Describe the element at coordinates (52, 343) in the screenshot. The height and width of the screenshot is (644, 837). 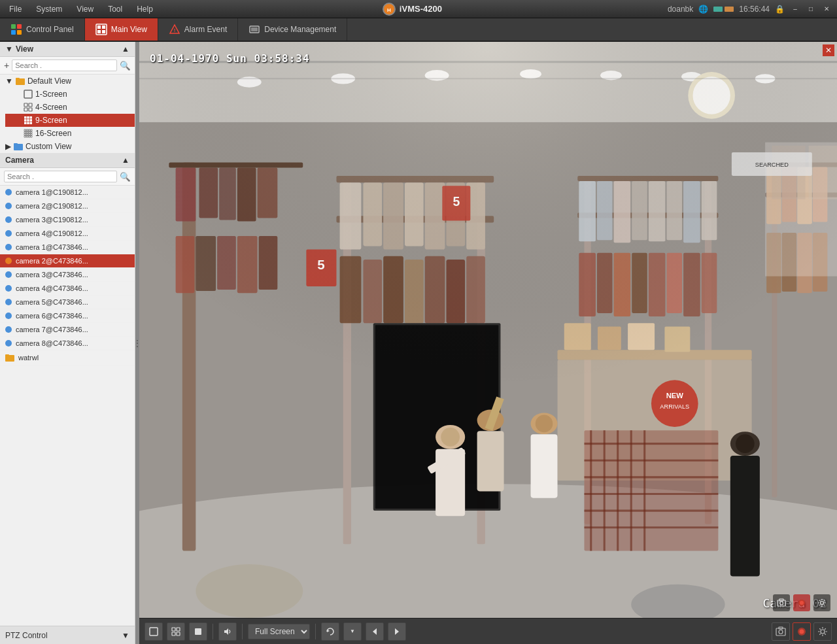
I see `camera-name: camera 8@C473846...` at that location.